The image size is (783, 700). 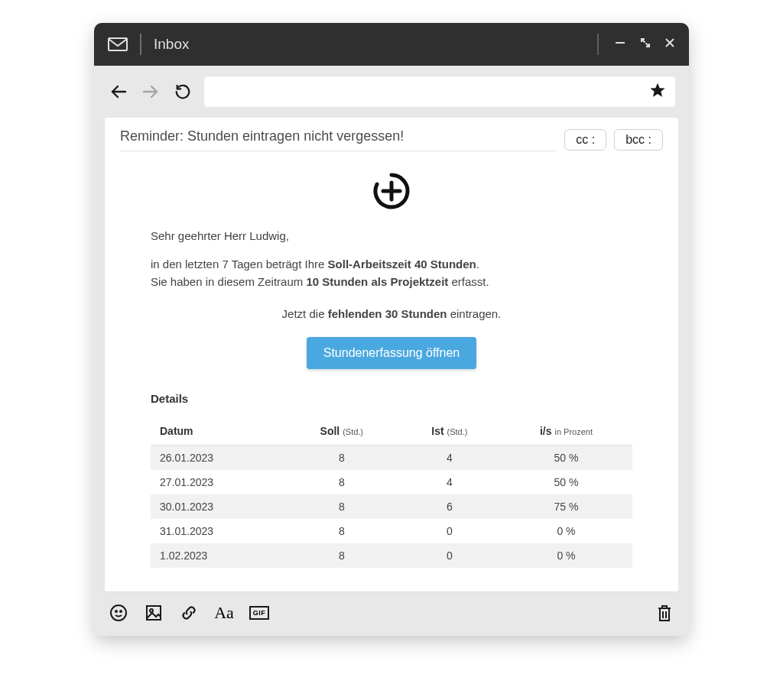 What do you see at coordinates (468, 281) in the screenshot?
I see `text: erfasst.` at bounding box center [468, 281].